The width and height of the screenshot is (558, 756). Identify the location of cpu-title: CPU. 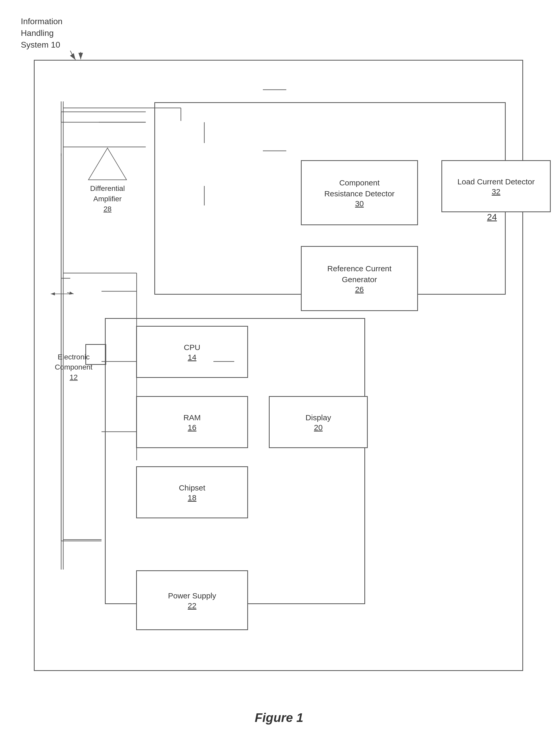
(192, 348).